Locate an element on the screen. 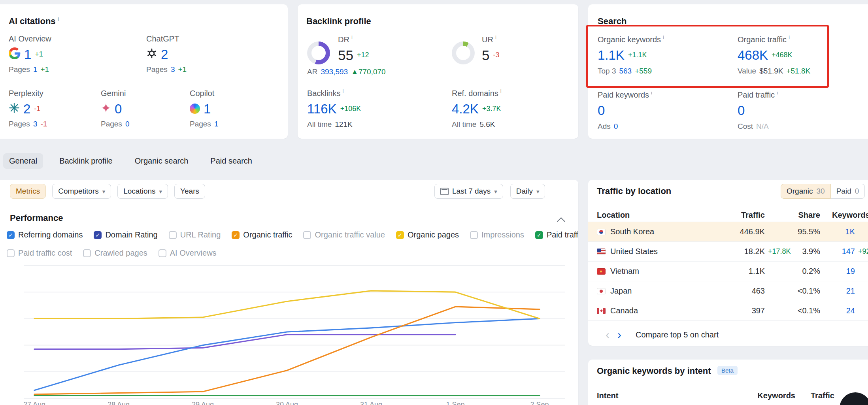 This screenshot has height=405, width=868. location-table-header: Location Traffic Share Keywords is located at coordinates (728, 215).